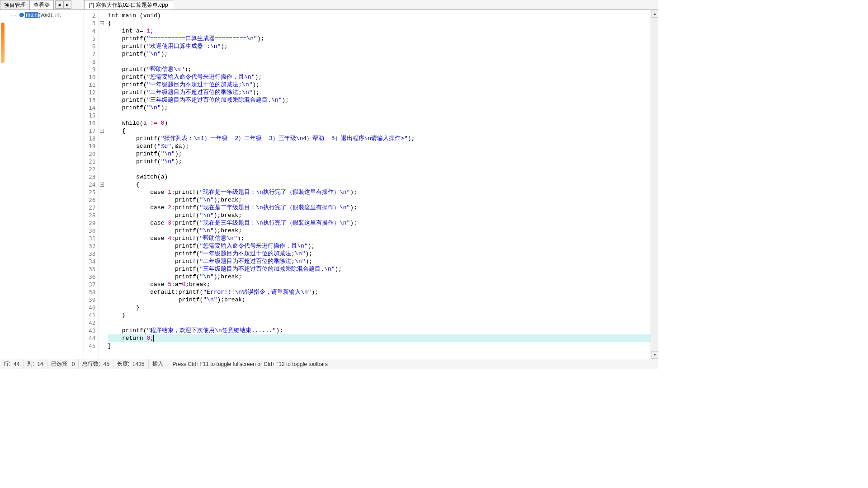 The width and height of the screenshot is (868, 488). What do you see at coordinates (59, 5) in the screenshot?
I see `nav-prev-button: ◄` at bounding box center [59, 5].